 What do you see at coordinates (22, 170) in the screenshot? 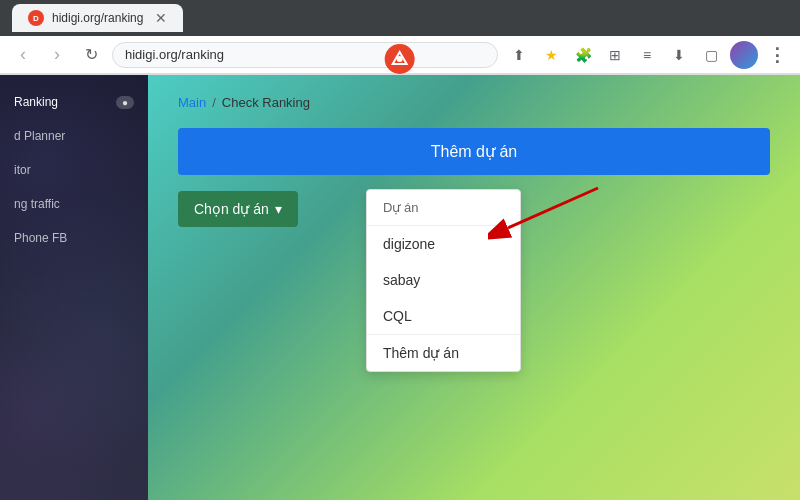
I see `sidebar-item-itor-label: itor` at bounding box center [22, 170].